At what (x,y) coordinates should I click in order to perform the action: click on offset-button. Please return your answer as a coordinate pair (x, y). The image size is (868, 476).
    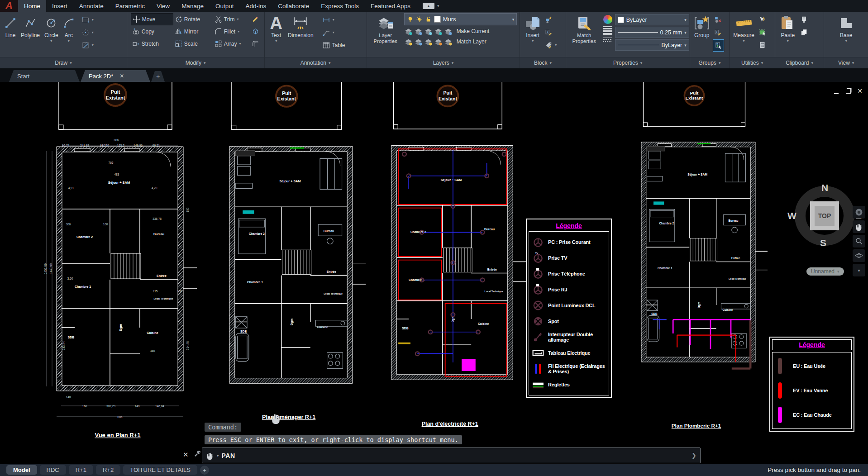
    Looking at the image, I should click on (257, 43).